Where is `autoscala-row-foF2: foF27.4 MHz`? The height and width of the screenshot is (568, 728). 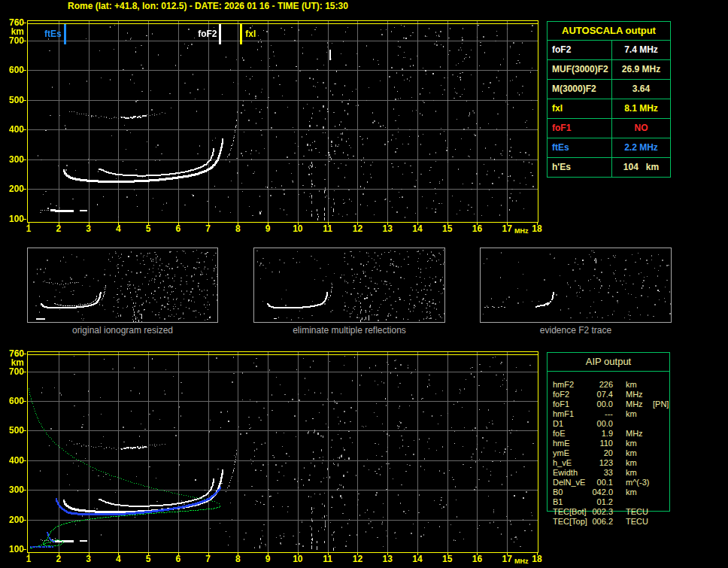 autoscala-row-foF2: foF27.4 MHz is located at coordinates (609, 50).